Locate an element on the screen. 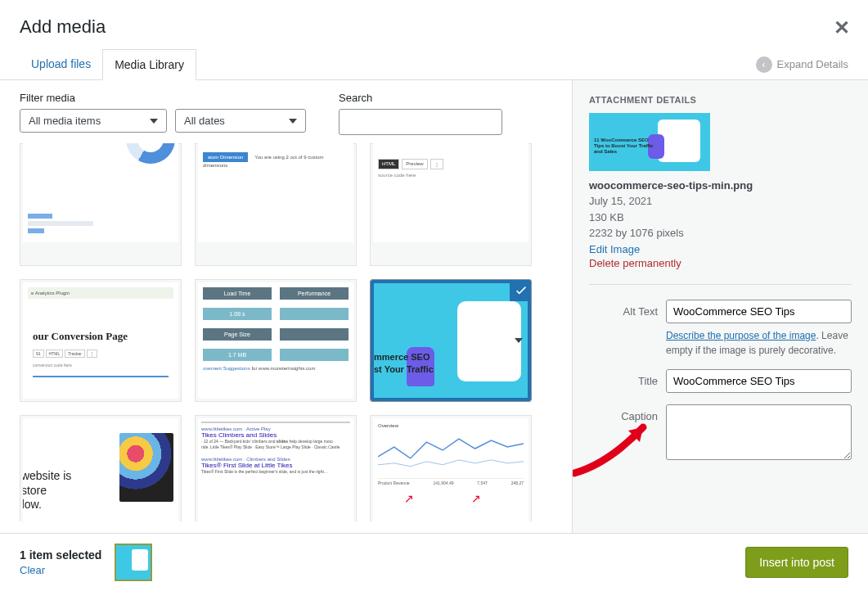 The image size is (868, 591). title-input is located at coordinates (759, 381).